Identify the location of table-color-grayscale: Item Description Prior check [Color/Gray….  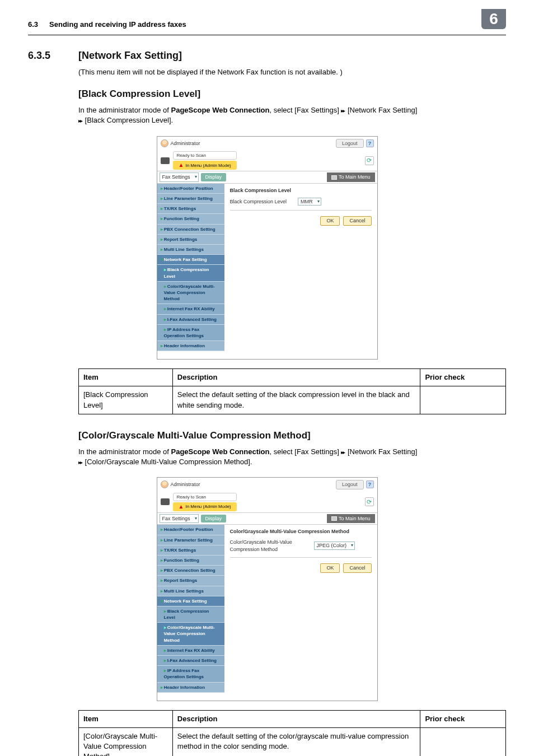
(292, 733).